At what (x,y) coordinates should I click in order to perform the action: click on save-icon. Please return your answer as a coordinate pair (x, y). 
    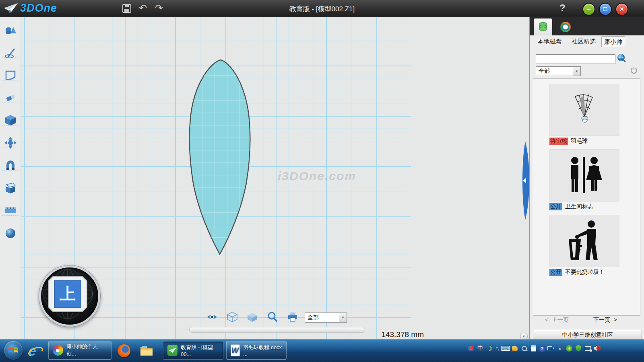
    Looking at the image, I should click on (127, 8).